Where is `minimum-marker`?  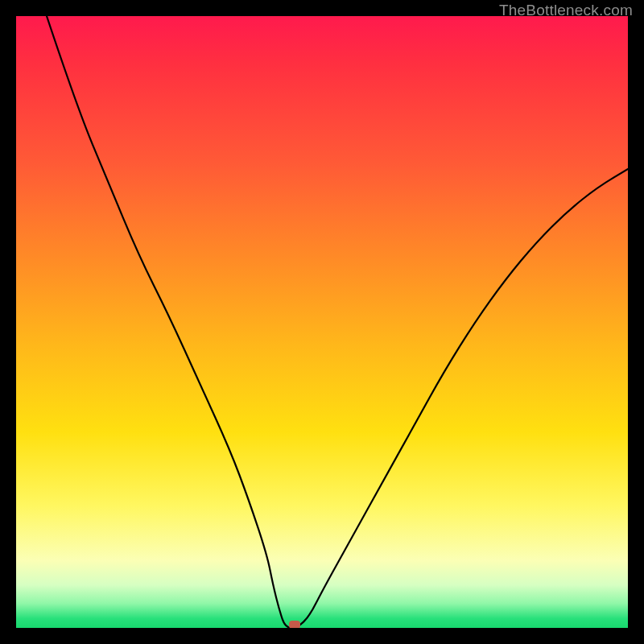 minimum-marker is located at coordinates (295, 625).